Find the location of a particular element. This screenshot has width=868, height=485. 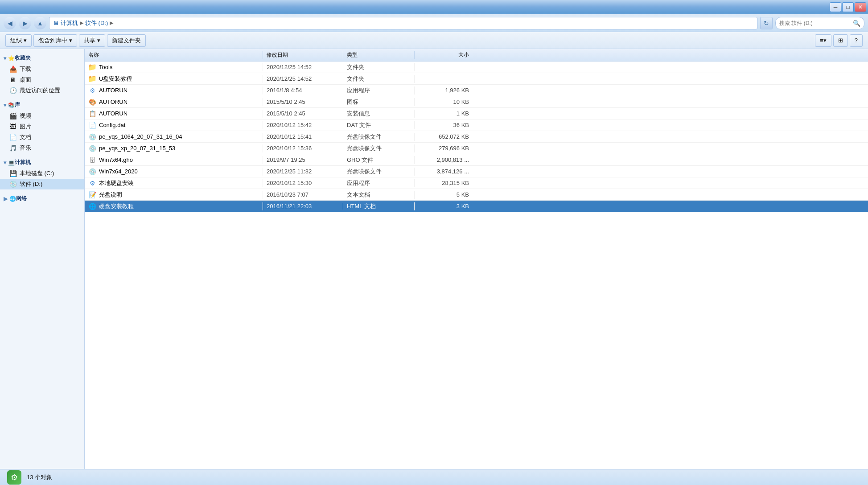

sidebar-header-computer: ▾ 💻 计算机 is located at coordinates (42, 162).